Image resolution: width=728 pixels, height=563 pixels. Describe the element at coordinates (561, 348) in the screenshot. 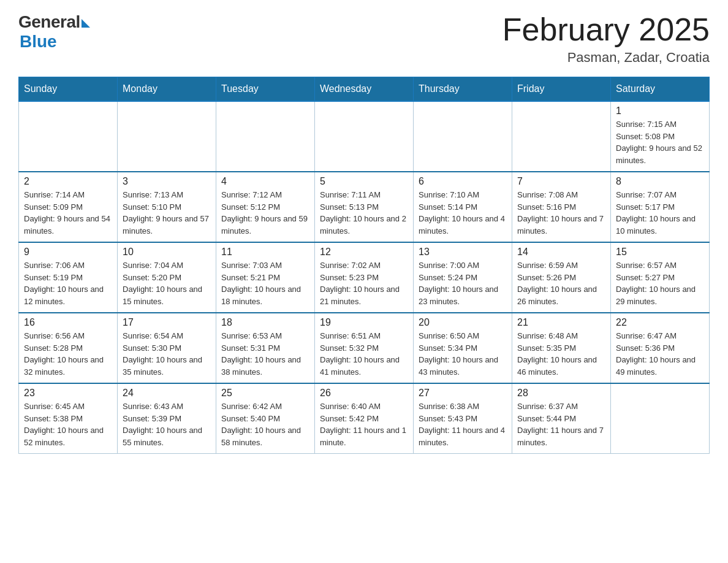

I see `calendar-cell: 21Sunrise: 6:48 AMSunset: 5:35 PMDayligh…` at that location.